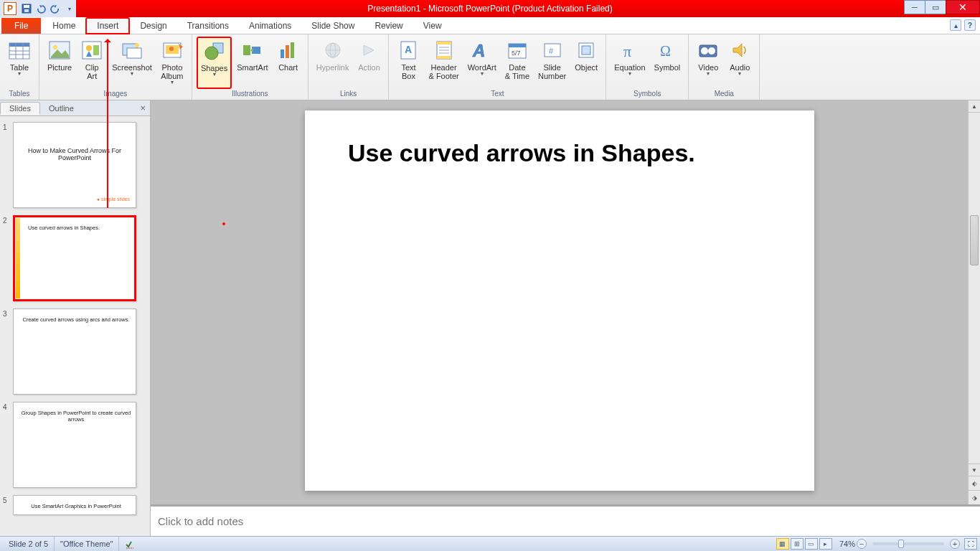 The width and height of the screenshot is (980, 551). What do you see at coordinates (389, 26) in the screenshot?
I see `tab-review: Review` at bounding box center [389, 26].